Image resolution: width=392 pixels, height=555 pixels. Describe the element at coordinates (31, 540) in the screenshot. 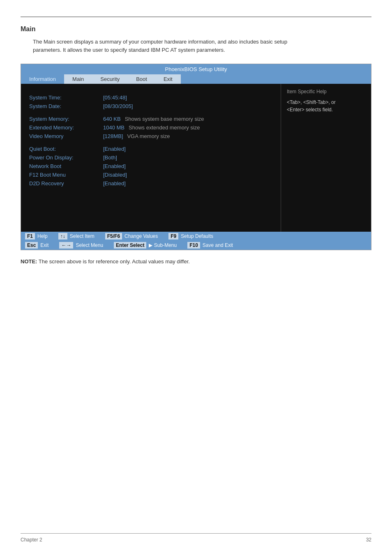

I see `footer-chapter: Chapter 2` at that location.